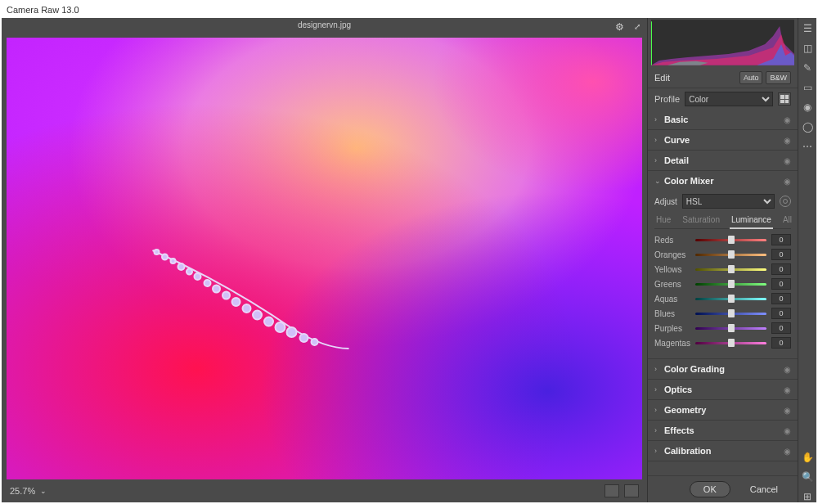  What do you see at coordinates (23, 491) in the screenshot?
I see `zoom-level: 25.7%` at bounding box center [23, 491].